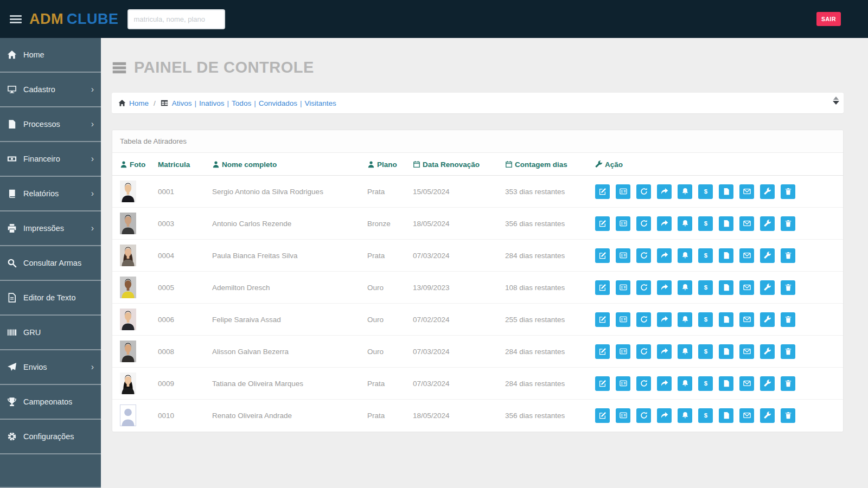 The image size is (868, 488). I want to click on sort-icon, so click(836, 101).